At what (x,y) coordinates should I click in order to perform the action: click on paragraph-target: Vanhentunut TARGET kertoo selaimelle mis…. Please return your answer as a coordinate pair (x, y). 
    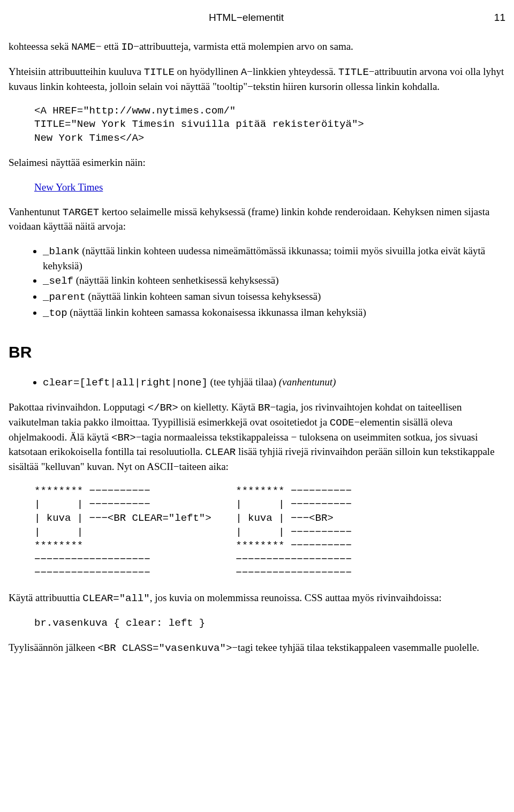
    Looking at the image, I should click on (257, 219).